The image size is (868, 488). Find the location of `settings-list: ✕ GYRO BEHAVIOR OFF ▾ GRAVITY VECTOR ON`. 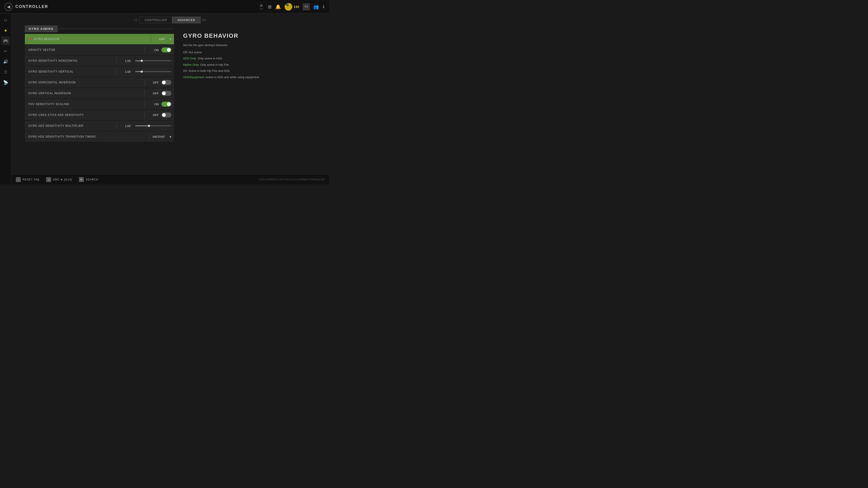

settings-list: ✕ GYRO BEHAVIOR OFF ▾ GRAVITY VECTOR ON is located at coordinates (100, 88).